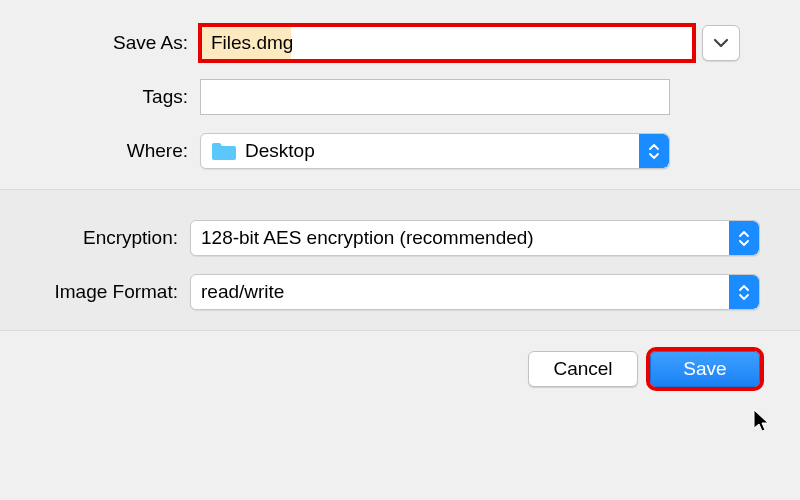 This screenshot has height=500, width=800. Describe the element at coordinates (442, 151) in the screenshot. I see `where-value: Desktop` at that location.